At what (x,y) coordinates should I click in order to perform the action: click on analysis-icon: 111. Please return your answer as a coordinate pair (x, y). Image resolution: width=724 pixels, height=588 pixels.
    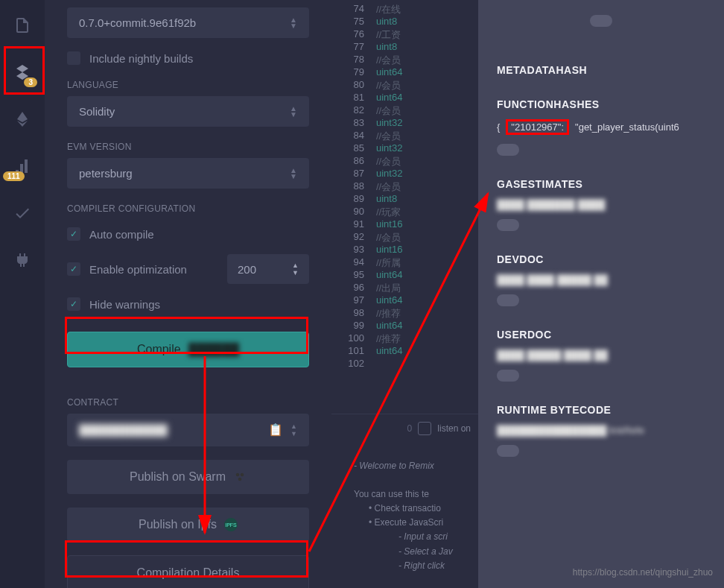
    Looking at the image, I should click on (22, 166).